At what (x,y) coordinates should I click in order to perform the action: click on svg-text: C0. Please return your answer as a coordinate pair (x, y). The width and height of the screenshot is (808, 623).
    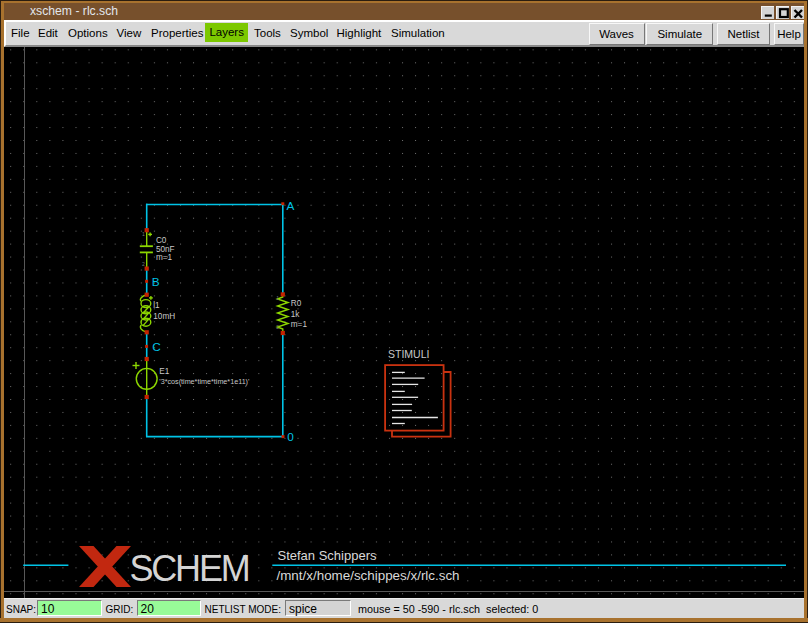
    Looking at the image, I should click on (162, 240).